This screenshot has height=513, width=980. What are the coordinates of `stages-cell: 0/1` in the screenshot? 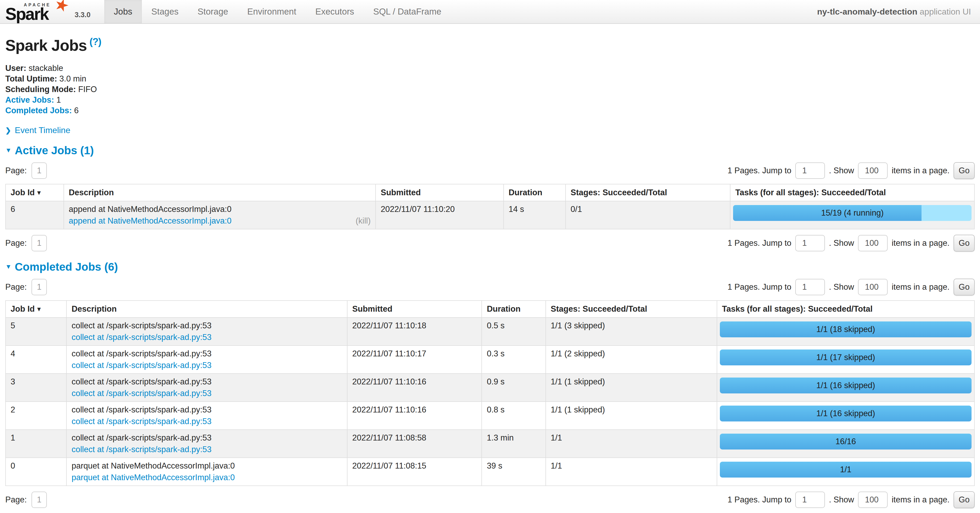 It's located at (648, 215).